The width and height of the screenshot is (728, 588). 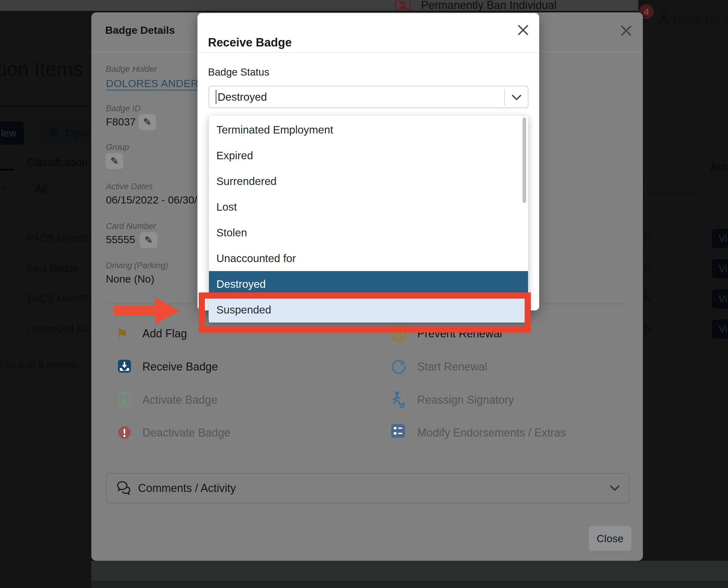 I want to click on ban-person-icon, so click(x=403, y=5).